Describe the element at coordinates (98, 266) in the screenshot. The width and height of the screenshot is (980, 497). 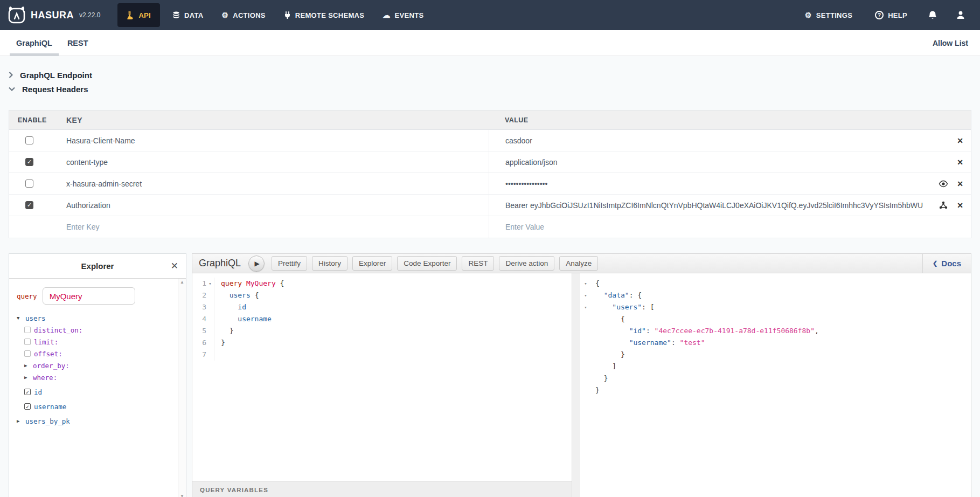
I see `explorer-title: Explorer` at that location.